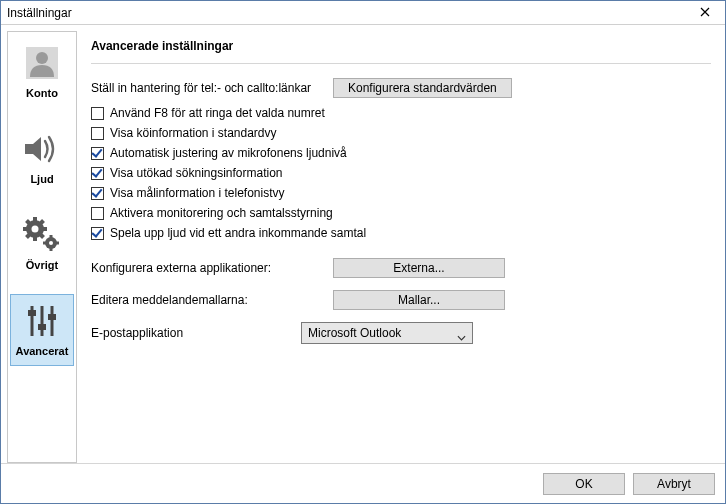 This screenshot has width=726, height=504. What do you see at coordinates (42, 265) in the screenshot?
I see `sidebar-item-label: Övrigt` at bounding box center [42, 265].